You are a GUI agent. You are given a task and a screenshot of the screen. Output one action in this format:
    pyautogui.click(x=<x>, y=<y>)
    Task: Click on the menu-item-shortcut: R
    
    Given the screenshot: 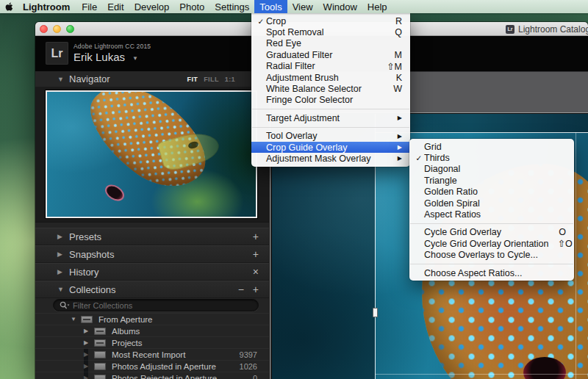 What is the action you would take?
    pyautogui.click(x=398, y=21)
    